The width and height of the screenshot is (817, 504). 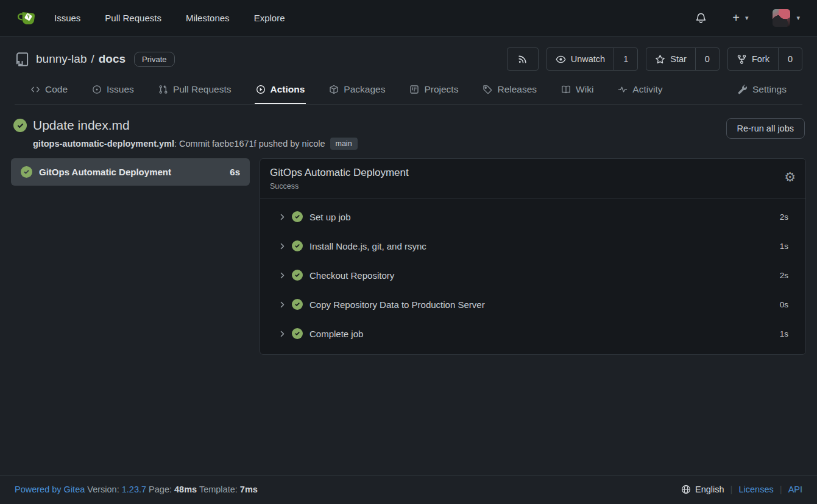 I want to click on fork-button-group: Fork 0, so click(x=765, y=59).